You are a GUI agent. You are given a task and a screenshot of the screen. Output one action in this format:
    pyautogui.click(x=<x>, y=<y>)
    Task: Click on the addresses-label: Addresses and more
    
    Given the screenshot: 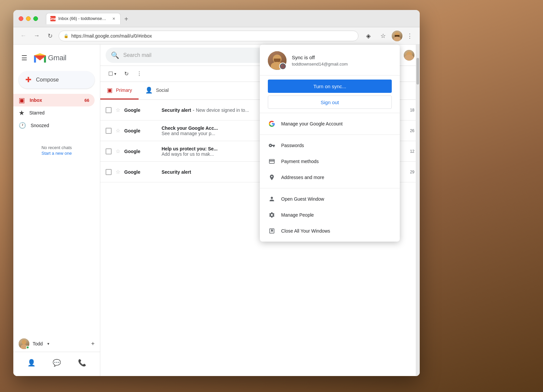 What is the action you would take?
    pyautogui.click(x=302, y=177)
    